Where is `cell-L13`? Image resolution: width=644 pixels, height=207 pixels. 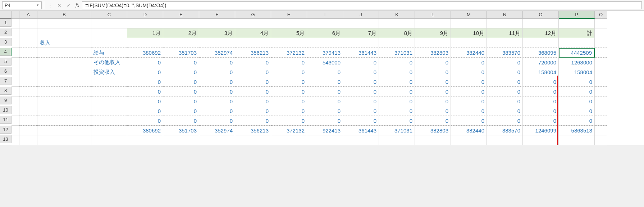 cell-L13 is located at coordinates (433, 140).